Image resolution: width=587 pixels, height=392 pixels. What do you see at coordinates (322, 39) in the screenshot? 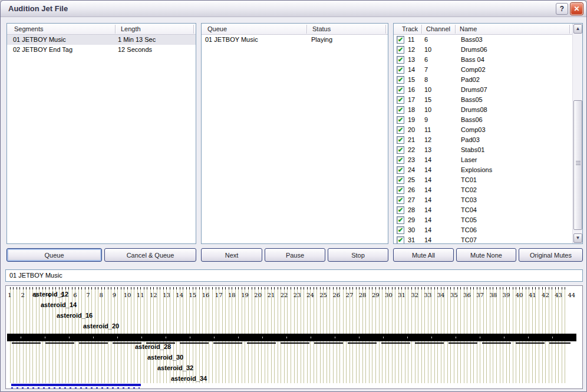
I see `queue-status-cell: Playing` at bounding box center [322, 39].